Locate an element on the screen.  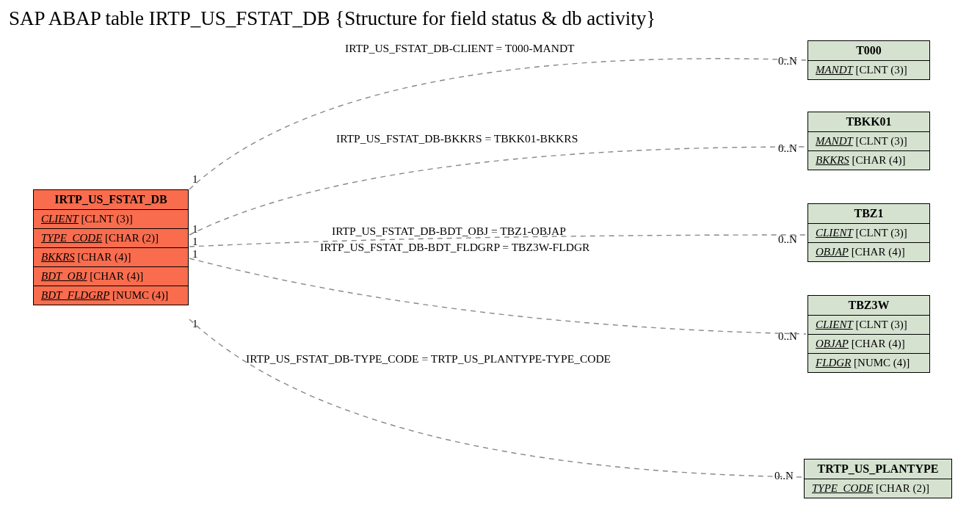
entity-main-field: CLIENT [CLNT (3)] is located at coordinates (111, 219).